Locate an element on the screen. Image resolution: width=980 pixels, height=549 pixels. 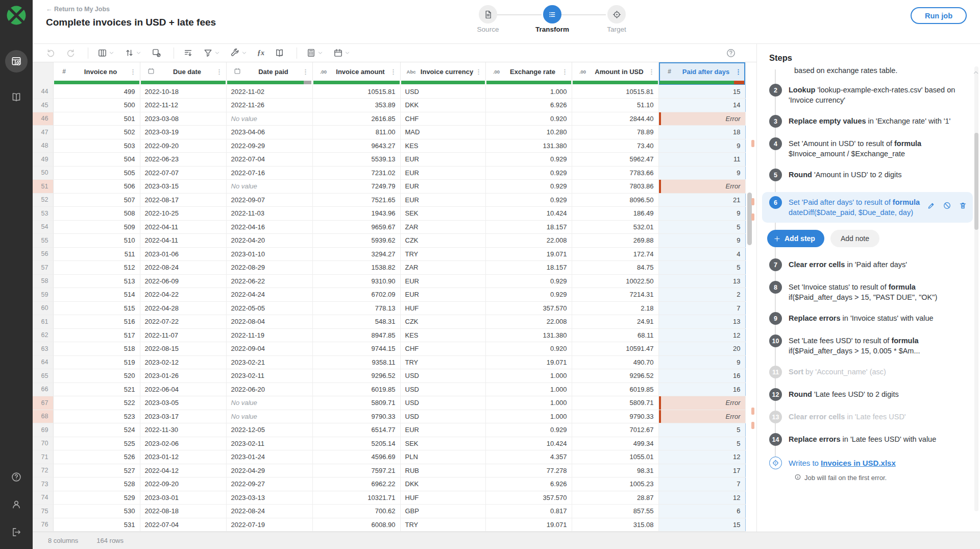
cell-invoice-amount: 6702.09 is located at coordinates (356, 295).